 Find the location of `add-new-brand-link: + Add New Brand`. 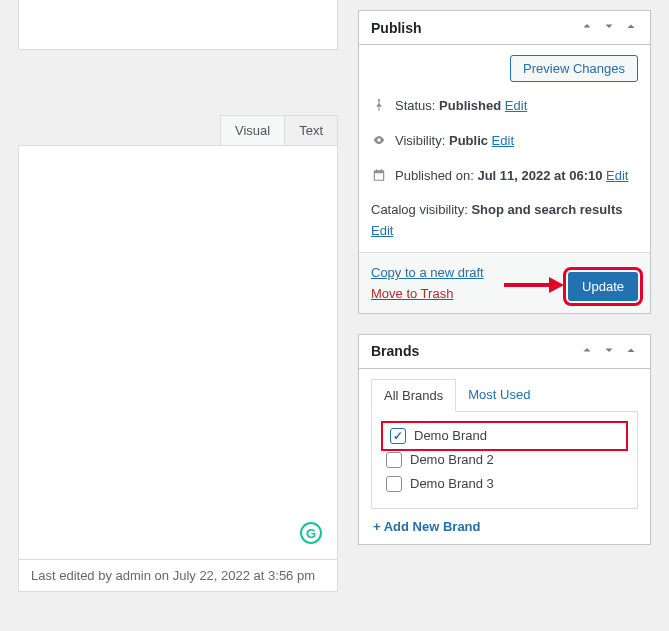

add-new-brand-link: + Add New Brand is located at coordinates (504, 526).